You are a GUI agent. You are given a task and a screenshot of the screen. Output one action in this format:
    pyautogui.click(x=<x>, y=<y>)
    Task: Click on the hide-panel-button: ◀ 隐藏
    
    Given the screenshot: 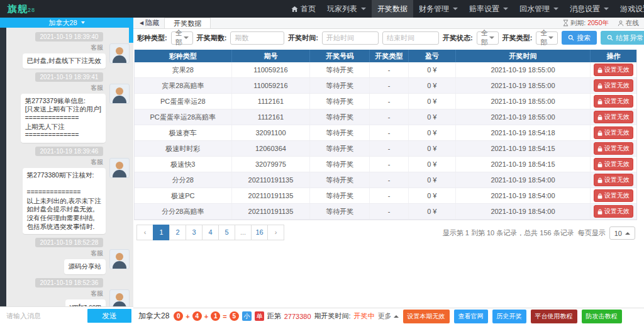 What is the action you would take?
    pyautogui.click(x=148, y=23)
    